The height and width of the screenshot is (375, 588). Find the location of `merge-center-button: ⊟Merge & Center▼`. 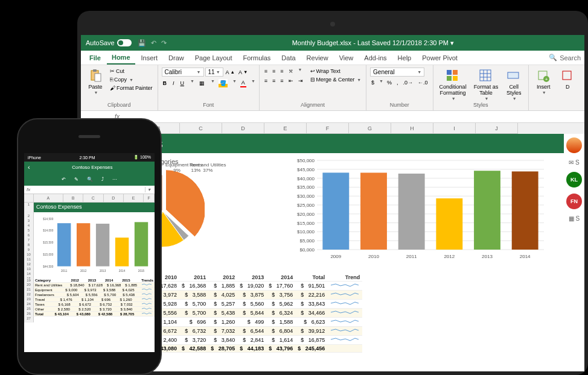

merge-center-button: ⊟Merge & Center▼ is located at coordinates (336, 80).